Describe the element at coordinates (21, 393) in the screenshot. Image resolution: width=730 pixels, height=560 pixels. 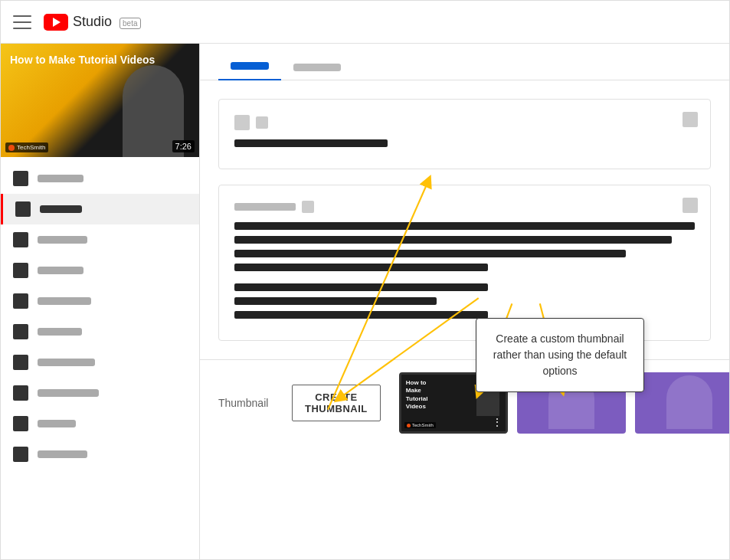
I see `audio-icon` at that location.